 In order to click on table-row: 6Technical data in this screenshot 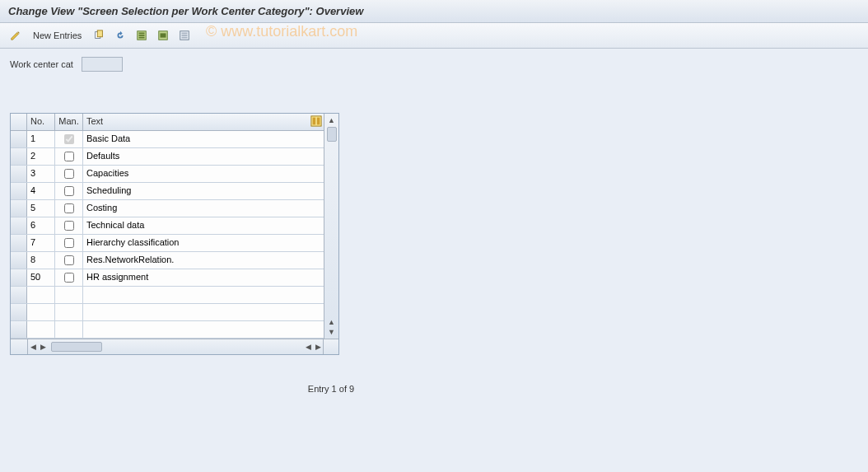, I will do `click(167, 226)`.